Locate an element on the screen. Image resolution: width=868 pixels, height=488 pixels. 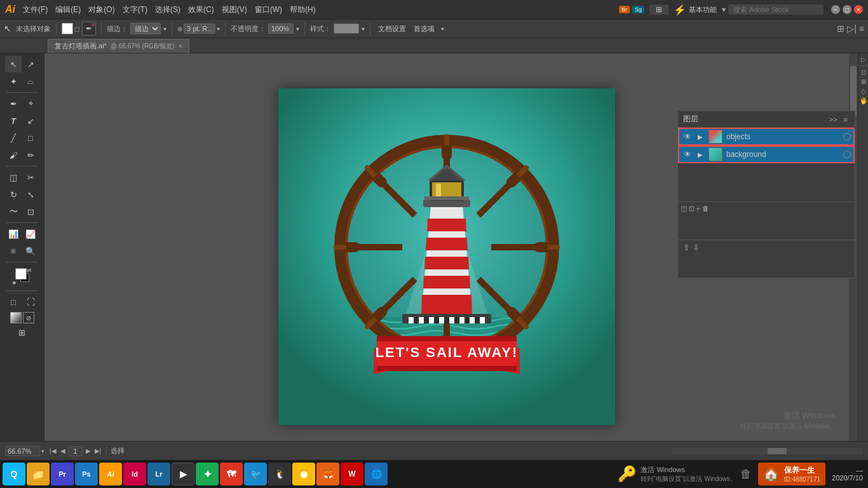
opacity-input is located at coordinates (281, 29).